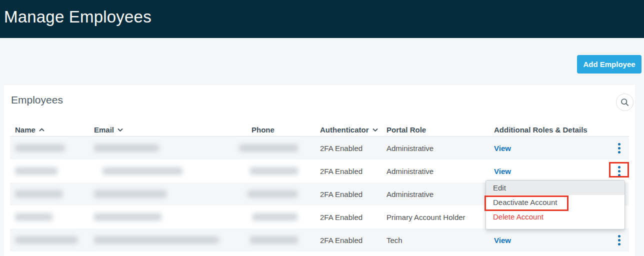  I want to click on card-title: Employees, so click(37, 100).